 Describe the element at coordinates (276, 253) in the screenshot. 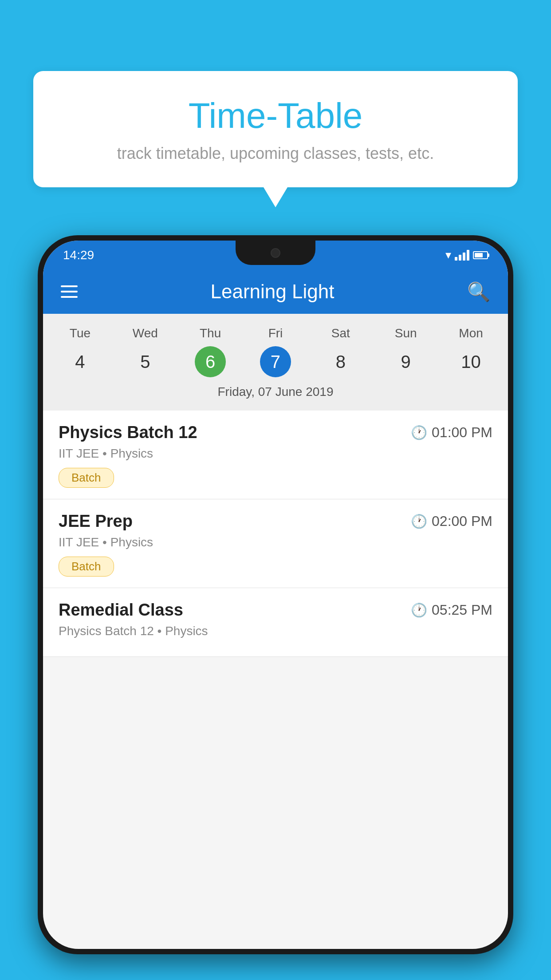

I see `phone-notch` at that location.